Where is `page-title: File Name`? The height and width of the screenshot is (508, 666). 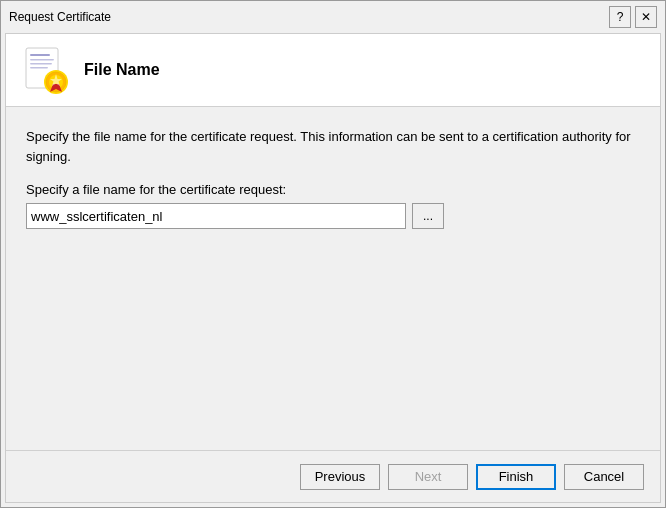
page-title: File Name is located at coordinates (122, 70).